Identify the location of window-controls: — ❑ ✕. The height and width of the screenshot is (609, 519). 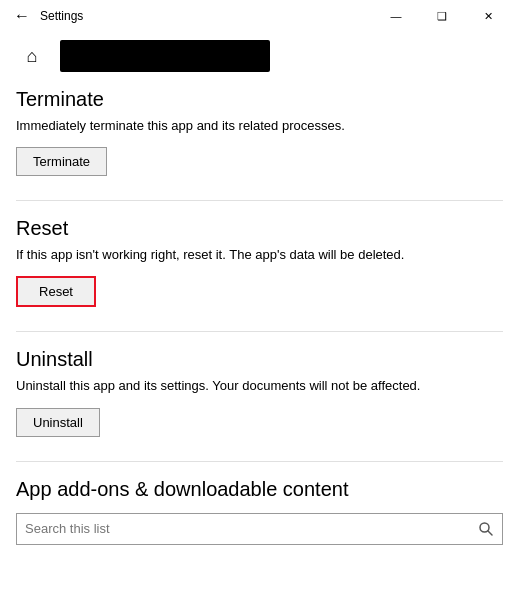
(442, 16).